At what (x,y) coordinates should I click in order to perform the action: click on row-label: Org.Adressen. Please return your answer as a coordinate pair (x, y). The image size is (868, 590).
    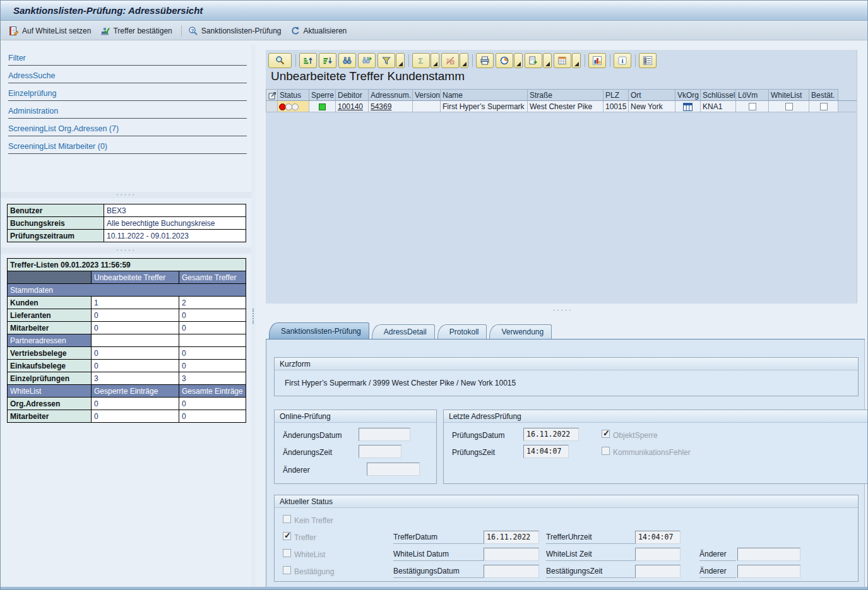
    Looking at the image, I should click on (49, 404).